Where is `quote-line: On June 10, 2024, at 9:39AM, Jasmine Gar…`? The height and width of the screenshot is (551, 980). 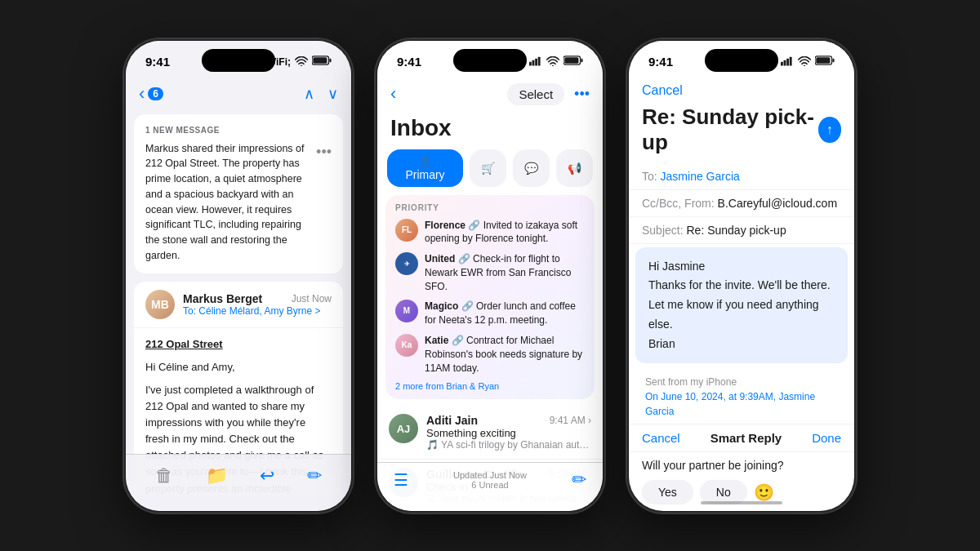
quote-line: On June 10, 2024, at 9:39AM, Jasmine Gar… is located at coordinates (742, 404).